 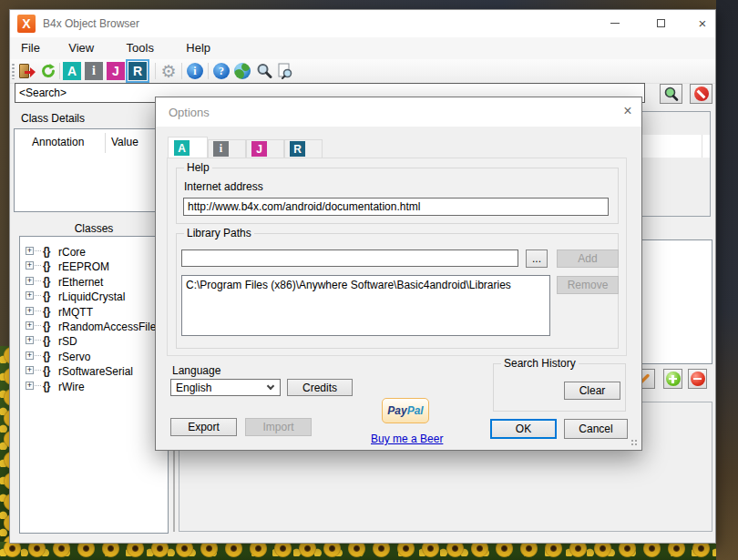 What do you see at coordinates (26, 24) in the screenshot?
I see `app-logo-icon: X` at bounding box center [26, 24].